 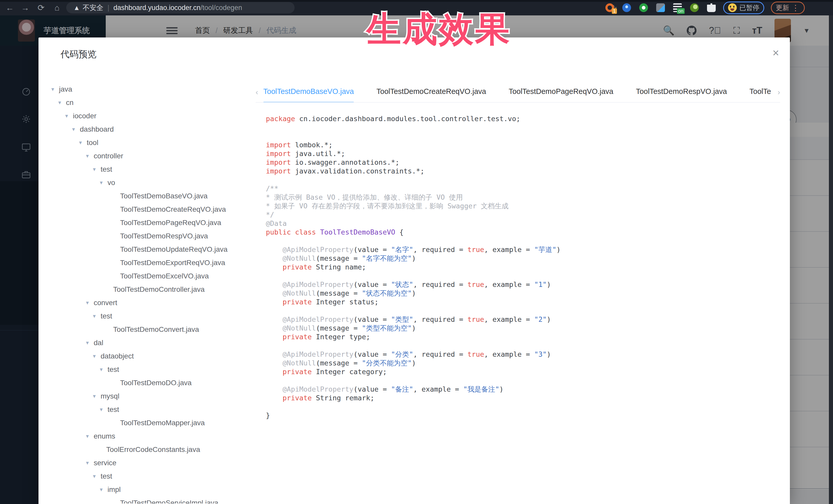 I want to click on tree-folder-java: ▾java, so click(x=146, y=89).